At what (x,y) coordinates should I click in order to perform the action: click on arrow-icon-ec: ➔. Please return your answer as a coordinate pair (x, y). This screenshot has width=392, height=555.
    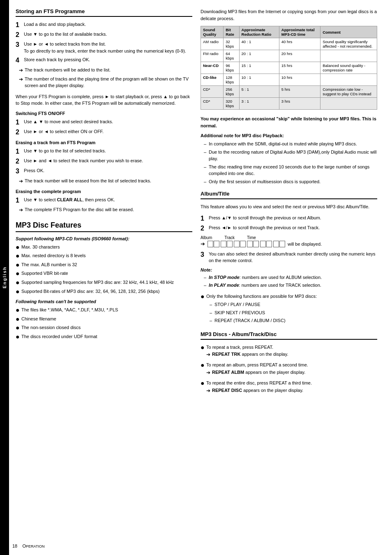
    Looking at the image, I should click on (21, 210).